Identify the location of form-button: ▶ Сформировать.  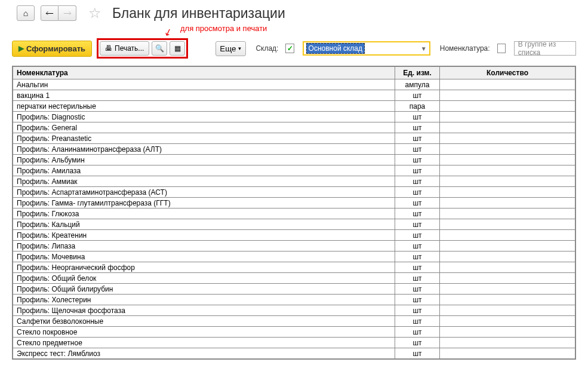
(52, 49).